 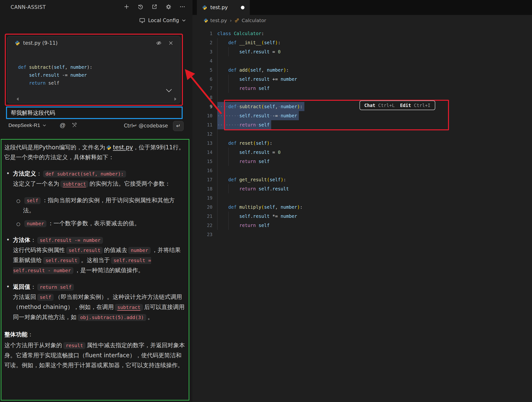 What do you see at coordinates (362, 170) in the screenshot?
I see `editor-code-line: 16` at bounding box center [362, 170].